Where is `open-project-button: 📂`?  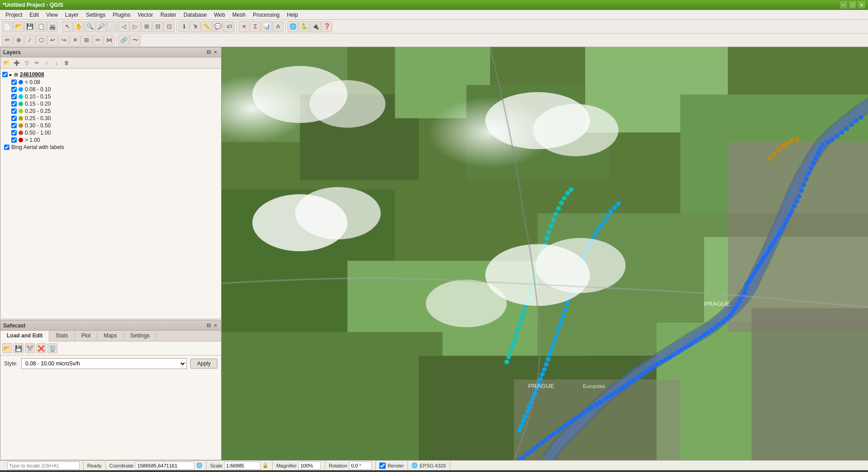
open-project-button: 📂 is located at coordinates (19, 27).